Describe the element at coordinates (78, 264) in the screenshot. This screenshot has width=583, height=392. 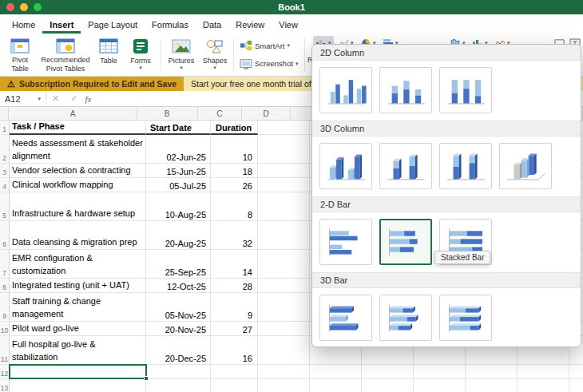
I see `cell-a7: EMR configuration & customization` at that location.